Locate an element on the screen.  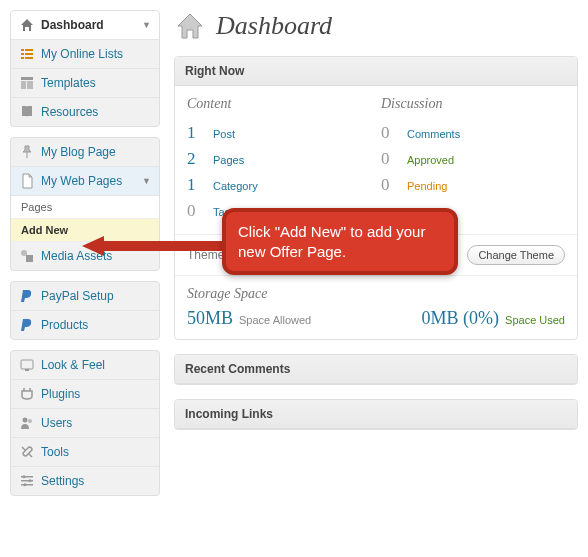
sidebar-label: My Online Lists is located at coordinates (82, 54).